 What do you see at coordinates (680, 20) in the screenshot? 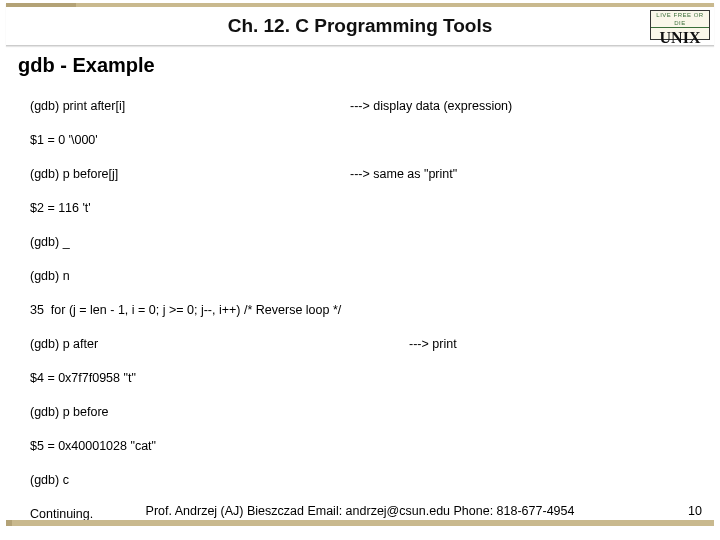
I see `badge-top-text: LIVE FREE OR DIE` at bounding box center [680, 20].